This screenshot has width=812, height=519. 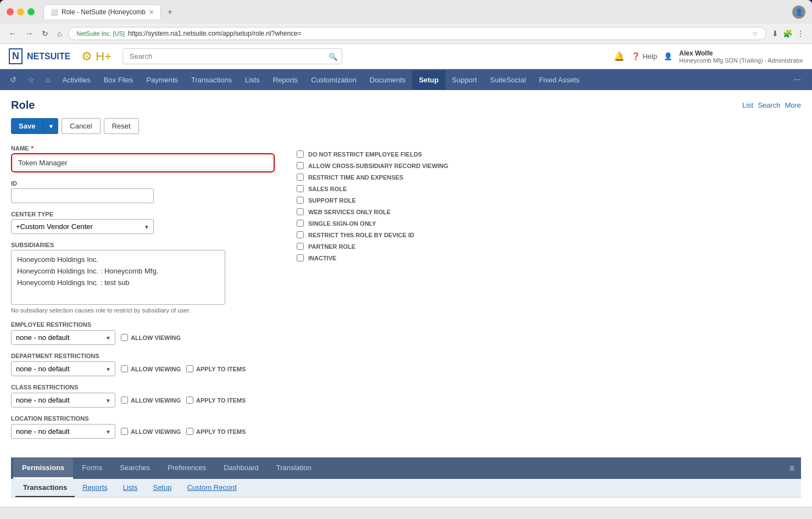 What do you see at coordinates (508, 80) in the screenshot?
I see `nav-suitesocial: SuiteSocial` at bounding box center [508, 80].